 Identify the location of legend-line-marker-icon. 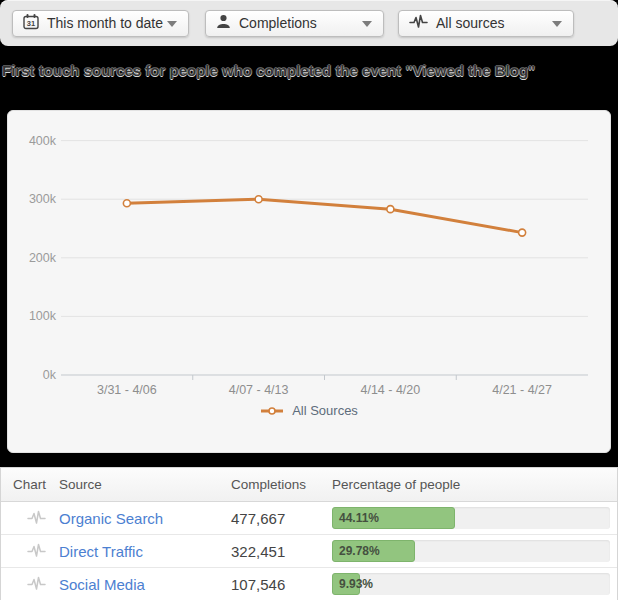
(272, 411).